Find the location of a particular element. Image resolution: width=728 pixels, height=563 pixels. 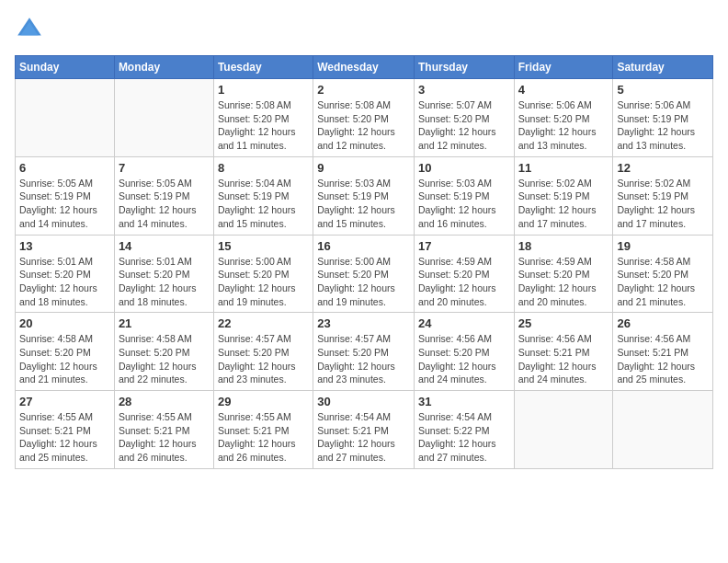

calendar-cell: 29Sunrise: 4:55 AMSunset: 5:21 PMDayligh… is located at coordinates (263, 431).